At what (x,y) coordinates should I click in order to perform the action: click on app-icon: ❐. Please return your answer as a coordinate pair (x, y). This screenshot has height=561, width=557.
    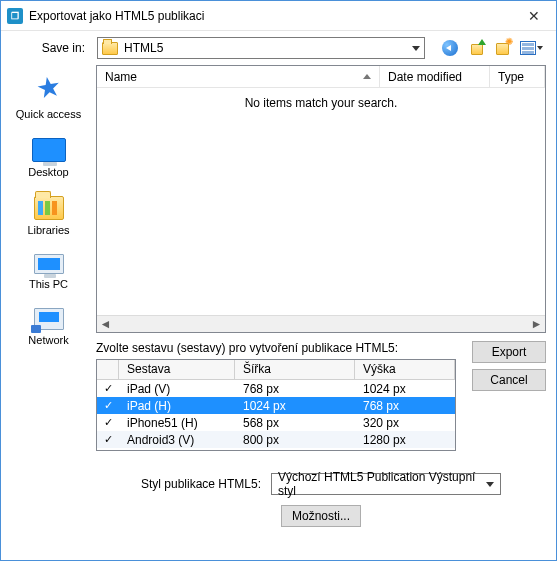
    Looking at the image, I should click on (15, 16).